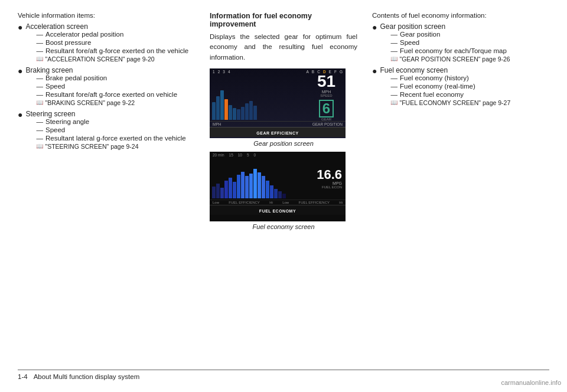 The image size is (567, 392). Describe the element at coordinates (112, 34) in the screenshot. I see `list-item: Accelerator pedal position` at that location.